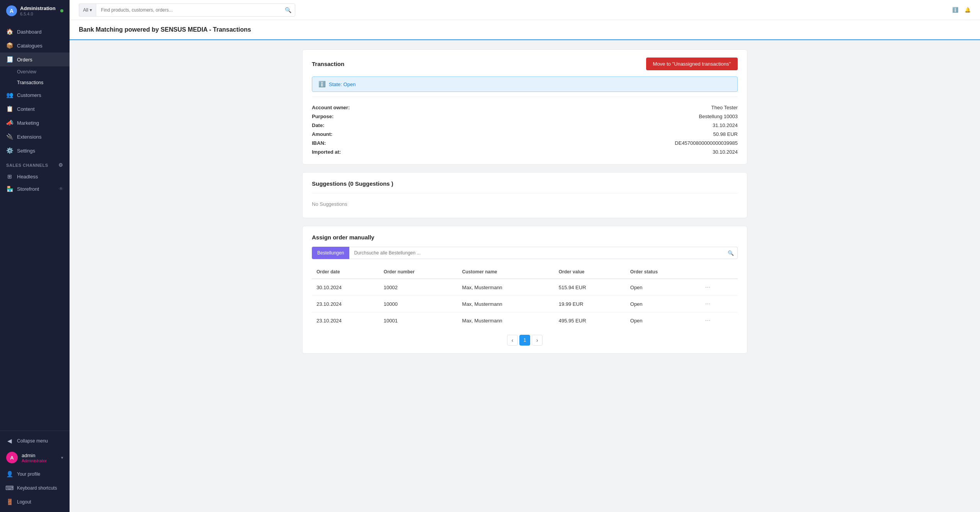  Describe the element at coordinates (10, 46) in the screenshot. I see `catalogues-icon: 📦` at that location.